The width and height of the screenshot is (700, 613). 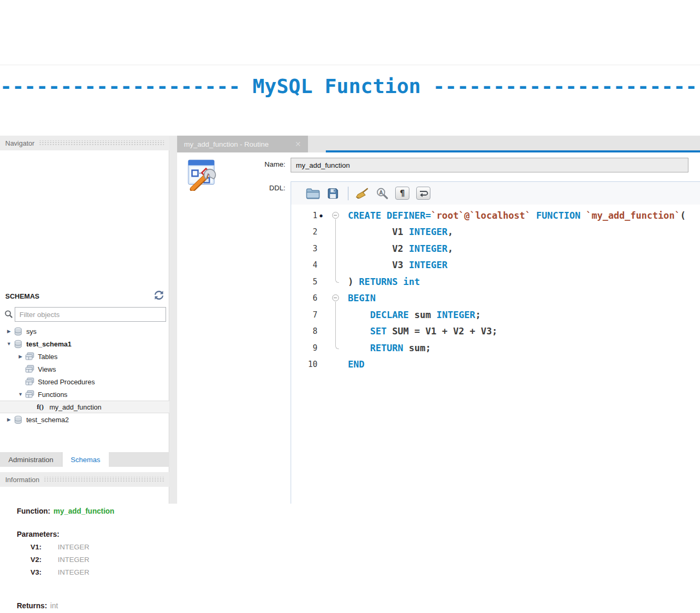 What do you see at coordinates (202, 175) in the screenshot?
I see `routine-editor-icon` at bounding box center [202, 175].